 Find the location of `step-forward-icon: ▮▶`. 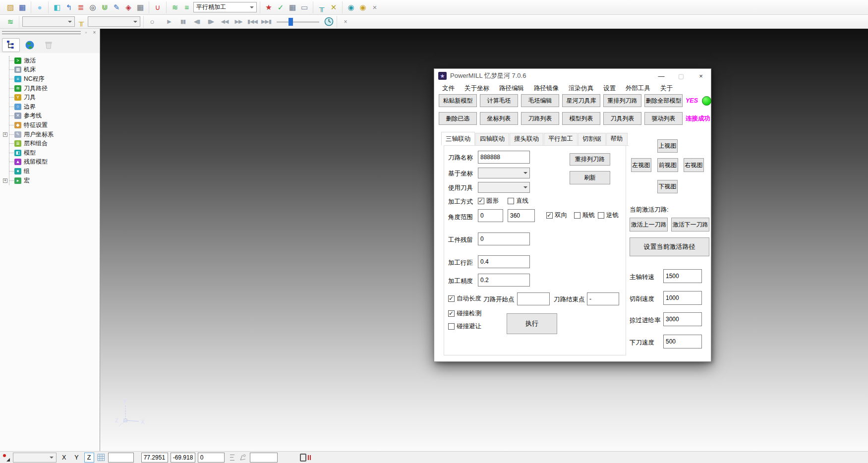

step-forward-icon: ▮▶ is located at coordinates (211, 22).